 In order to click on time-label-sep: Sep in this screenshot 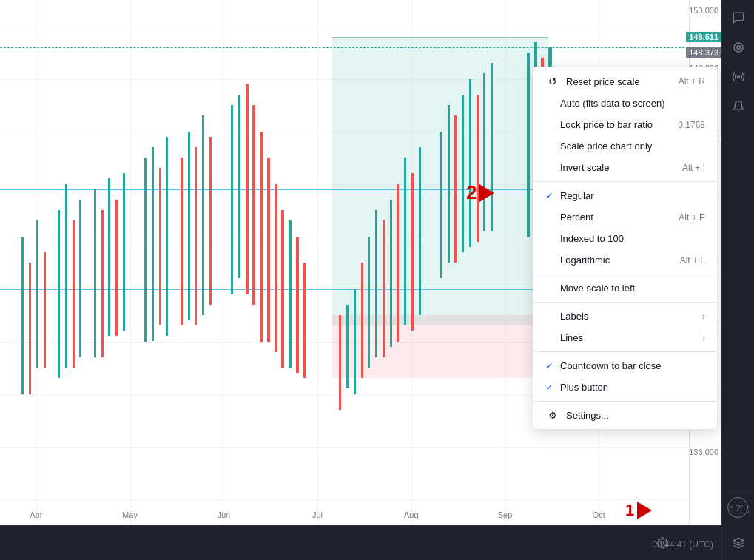, I will do `click(505, 515)`.